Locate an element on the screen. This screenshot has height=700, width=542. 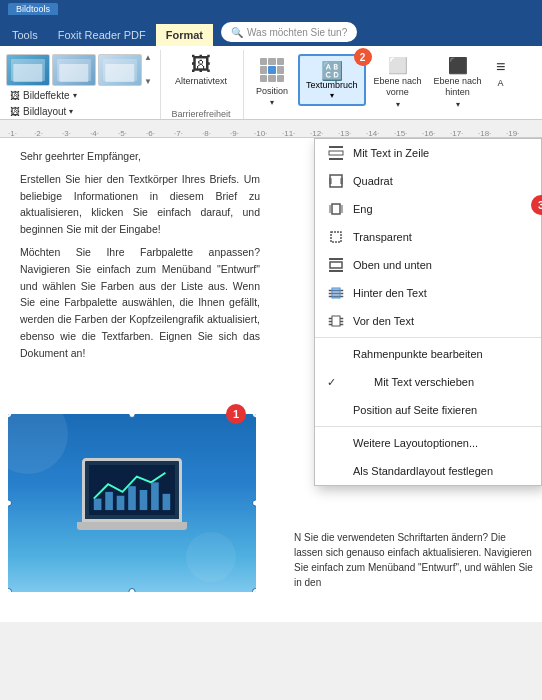
ribbon-group-barrierefreiheit: 🖼 Alternativtext Barrierefreiheit is located at coordinates (206, 84).